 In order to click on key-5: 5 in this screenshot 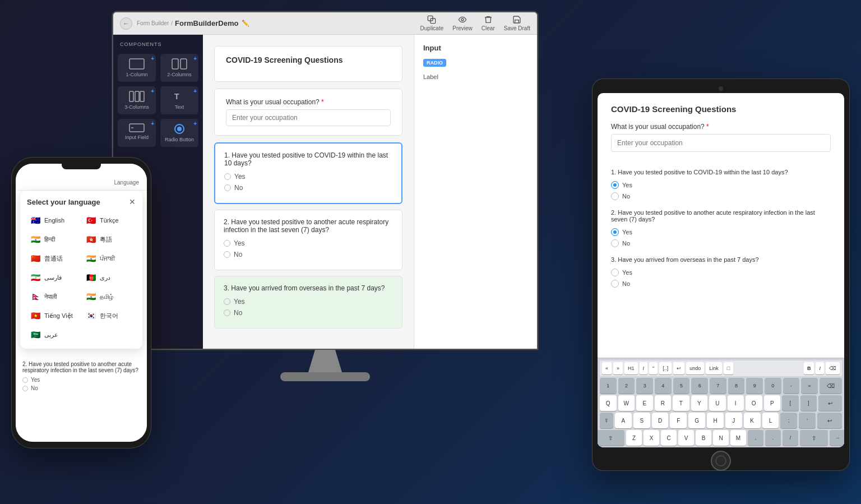, I will do `click(682, 386)`.